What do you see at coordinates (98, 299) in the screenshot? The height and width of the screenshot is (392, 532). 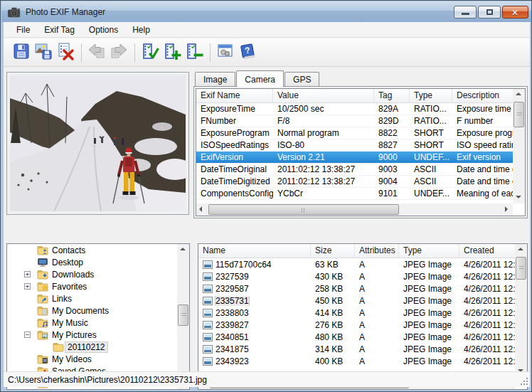 I see `tree-item-links: Links` at bounding box center [98, 299].